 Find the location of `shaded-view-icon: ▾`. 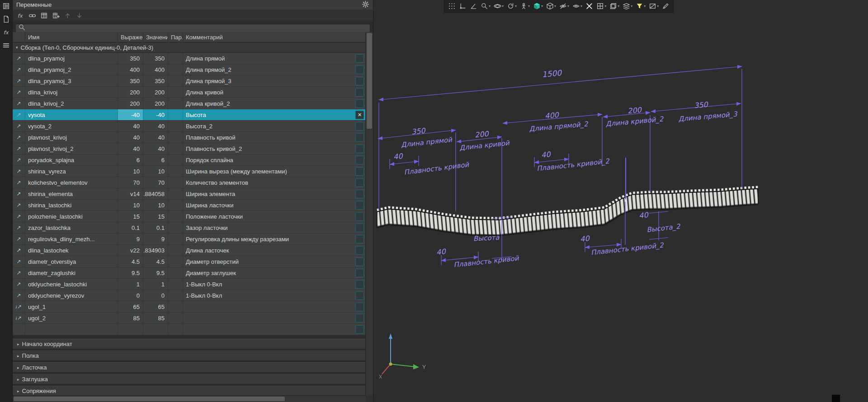

shaded-view-icon: ▾ is located at coordinates (538, 6).